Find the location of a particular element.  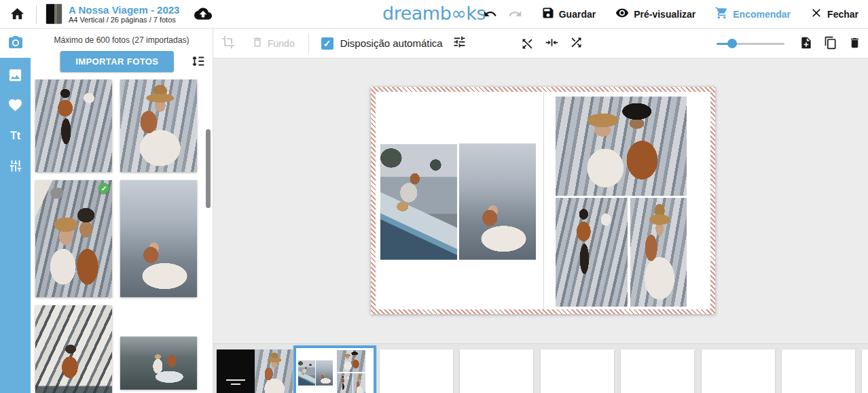

heart-icon is located at coordinates (15, 106).